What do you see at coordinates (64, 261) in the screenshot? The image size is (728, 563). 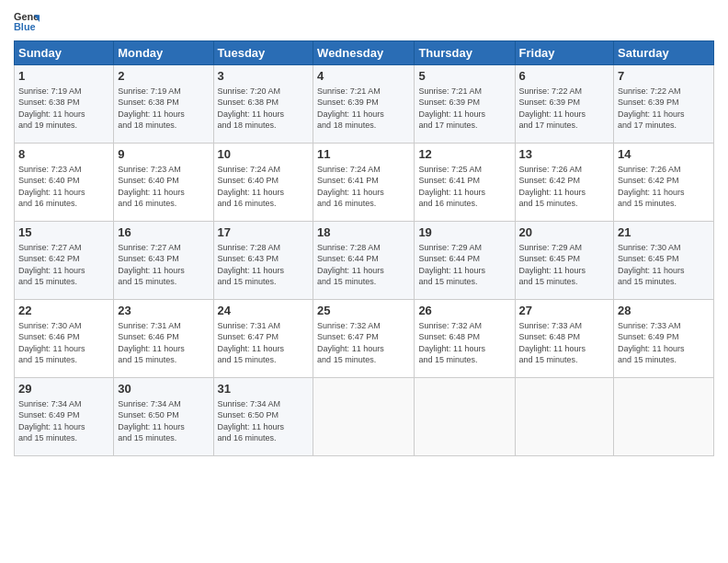 I see `calendar-cell: 15Sunrise: 7:27 AM Sunset: 6:42 PM Dayli…` at bounding box center [64, 261].